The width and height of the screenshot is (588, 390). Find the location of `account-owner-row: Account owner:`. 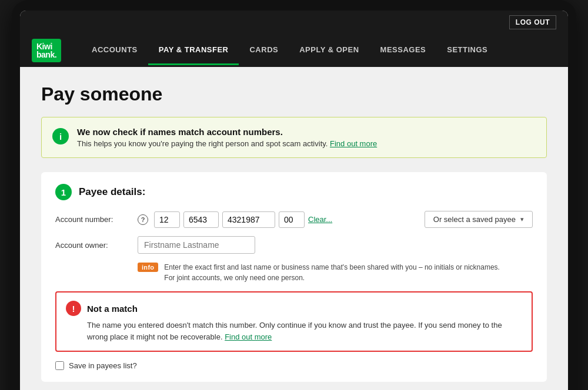

account-owner-row: Account owner: is located at coordinates (294, 245).